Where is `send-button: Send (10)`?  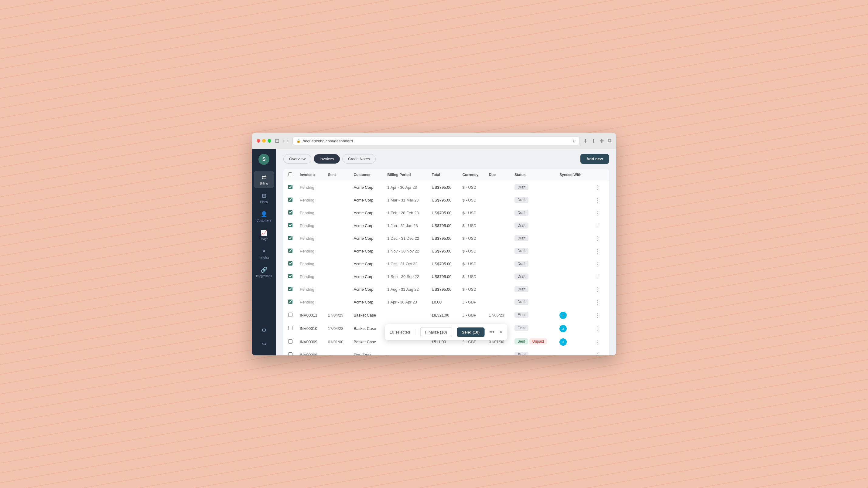
send-button: Send (10) is located at coordinates (471, 332).